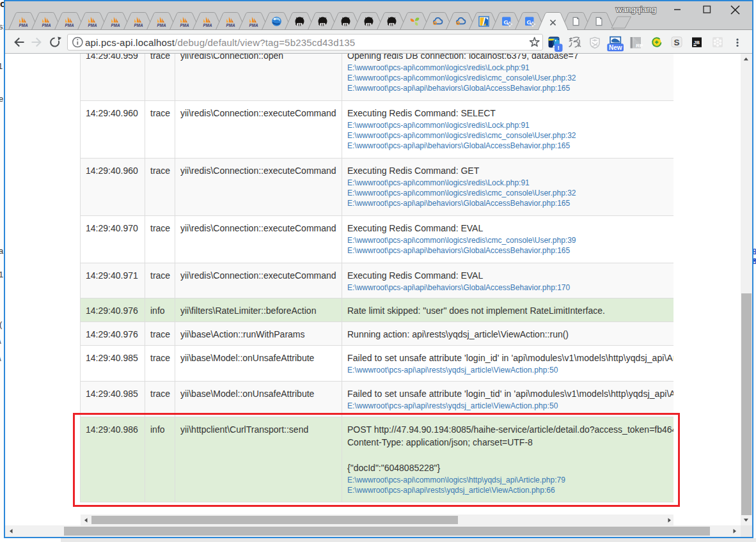  What do you see at coordinates (615, 47) in the screenshot?
I see `svg-text: New` at bounding box center [615, 47].